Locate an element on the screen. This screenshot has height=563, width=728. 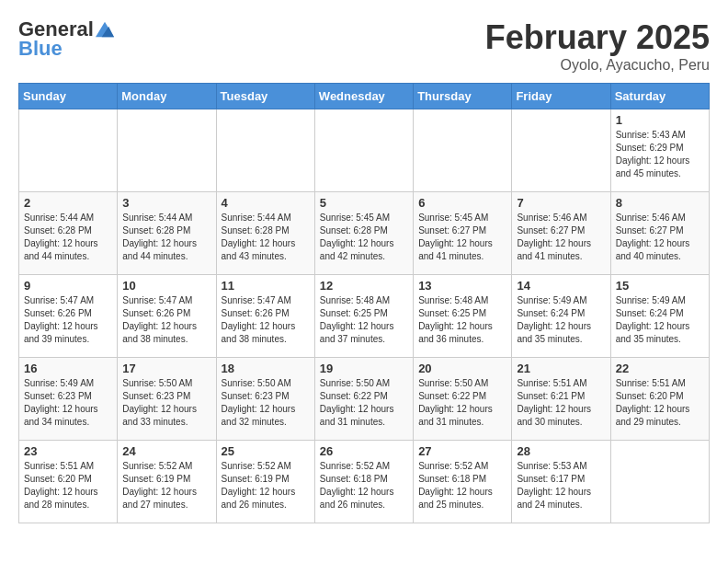
table-cell: 27Sunrise: 5:52 AM Sunset: 6:18 PM Dayli… is located at coordinates (463, 482).